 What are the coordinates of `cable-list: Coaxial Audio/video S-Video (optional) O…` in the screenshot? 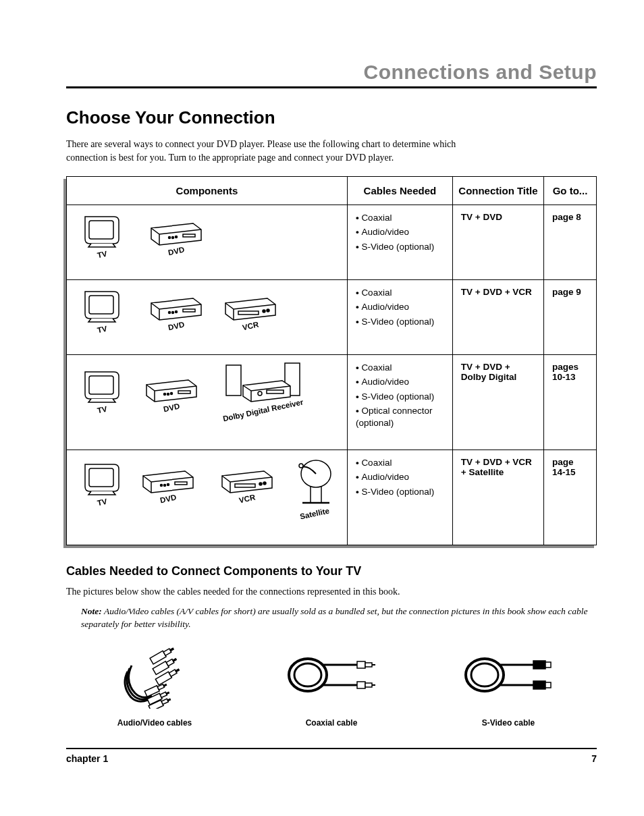 It's located at (400, 396).